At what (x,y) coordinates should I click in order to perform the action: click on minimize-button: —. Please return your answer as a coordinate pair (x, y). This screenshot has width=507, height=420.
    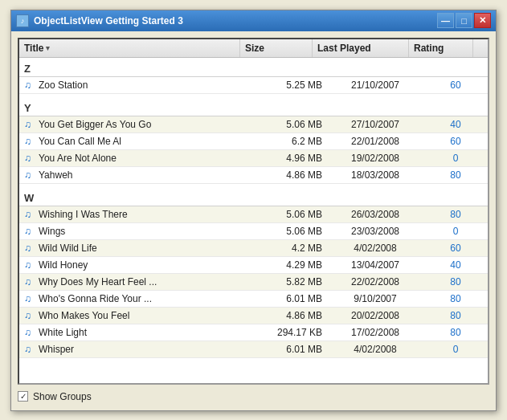
    Looking at the image, I should click on (445, 21).